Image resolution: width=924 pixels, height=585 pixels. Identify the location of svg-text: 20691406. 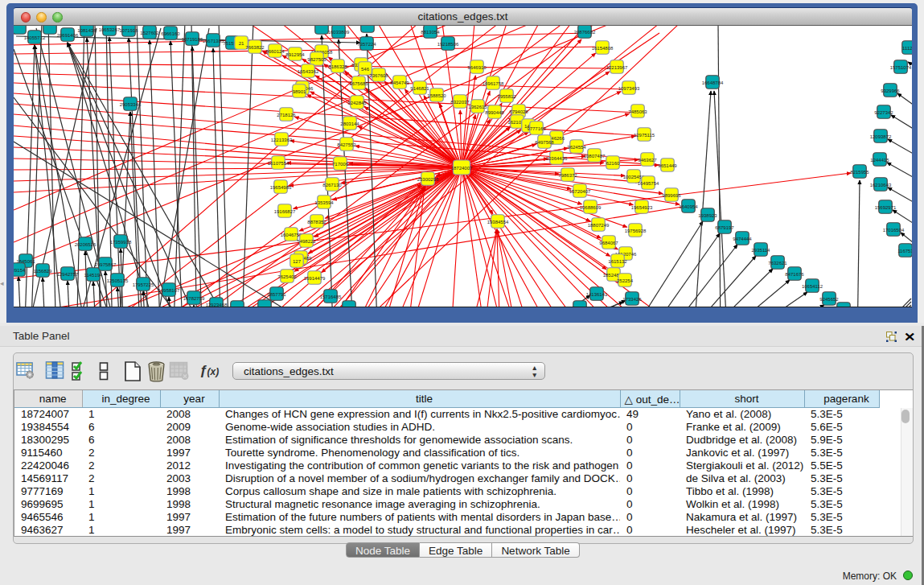
(68, 35).